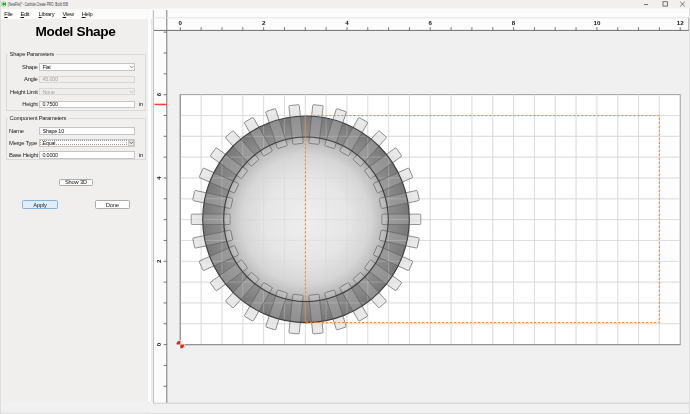 This screenshot has height=414, width=690. Describe the element at coordinates (680, 22) in the screenshot. I see `svg-text: 12` at that location.